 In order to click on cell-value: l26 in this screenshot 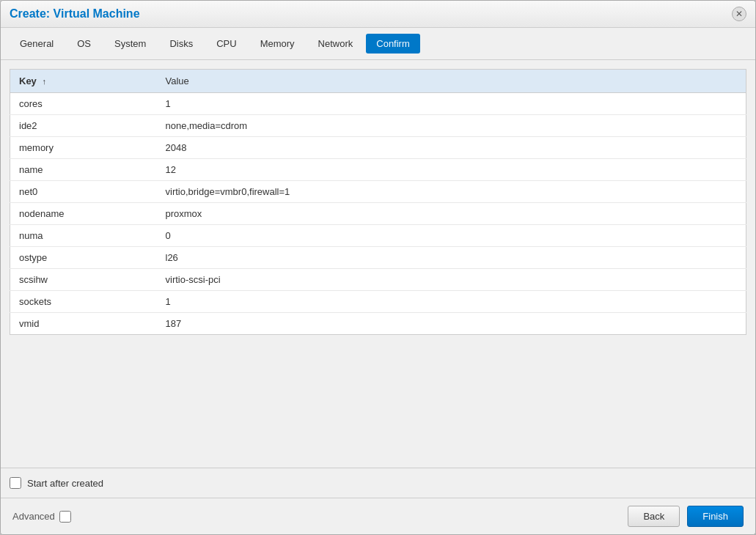, I will do `click(452, 258)`.